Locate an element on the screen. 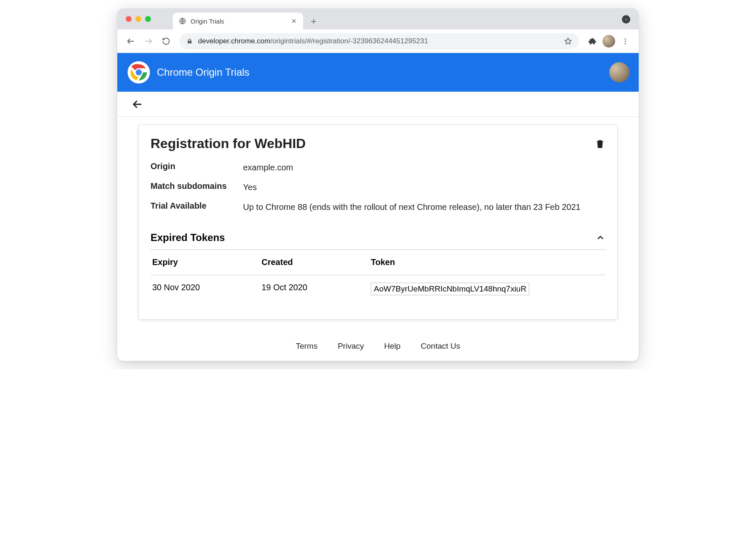 This screenshot has width=756, height=559. reload-button is located at coordinates (166, 41).